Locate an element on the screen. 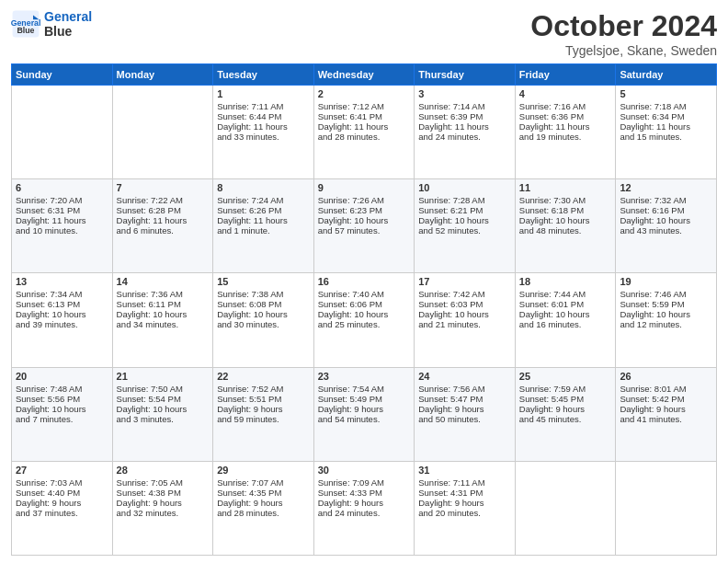 Image resolution: width=728 pixels, height=563 pixels. column-header-thursday: Thursday is located at coordinates (465, 75).